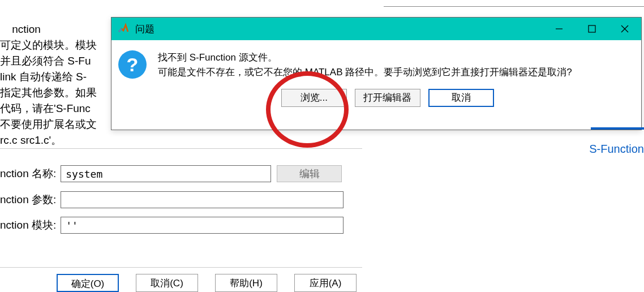 The height and width of the screenshot is (292, 644). I want to click on browse-button: 浏览..., so click(314, 98).